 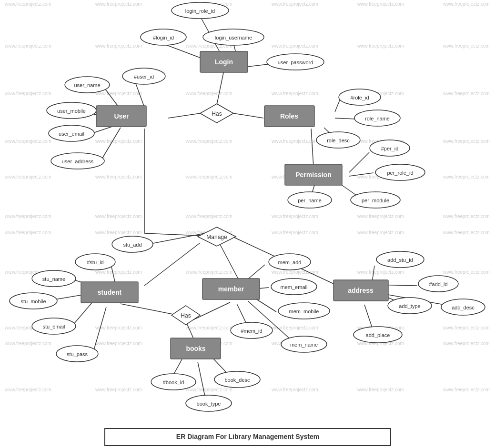 I want to click on attr-mem-name-label: mem_name, so click(x=304, y=345).